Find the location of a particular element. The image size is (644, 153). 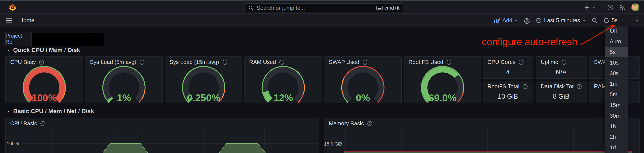

gauge-panel-root-fs-used-header: Root FS Used is located at coordinates (442, 61).